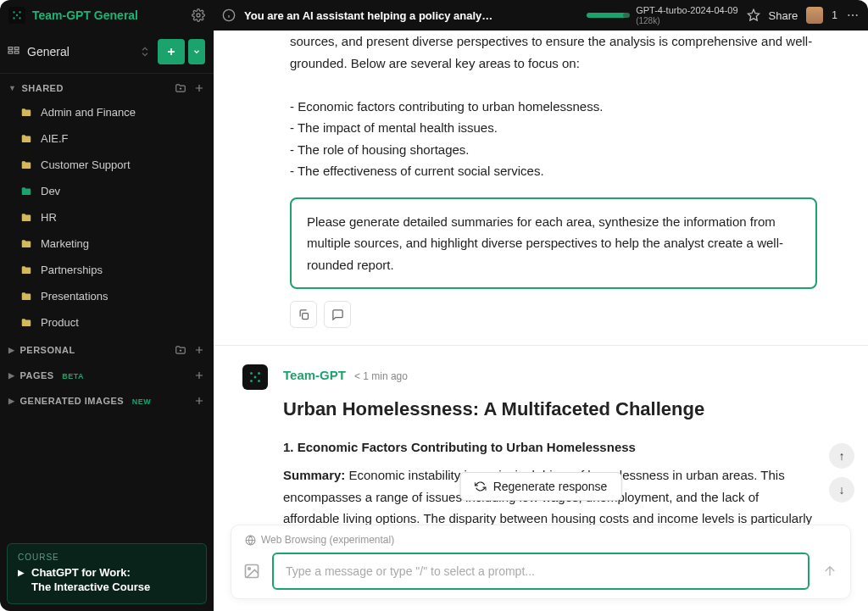 The height and width of the screenshot is (611, 868). I want to click on folder-item: HR, so click(107, 217).